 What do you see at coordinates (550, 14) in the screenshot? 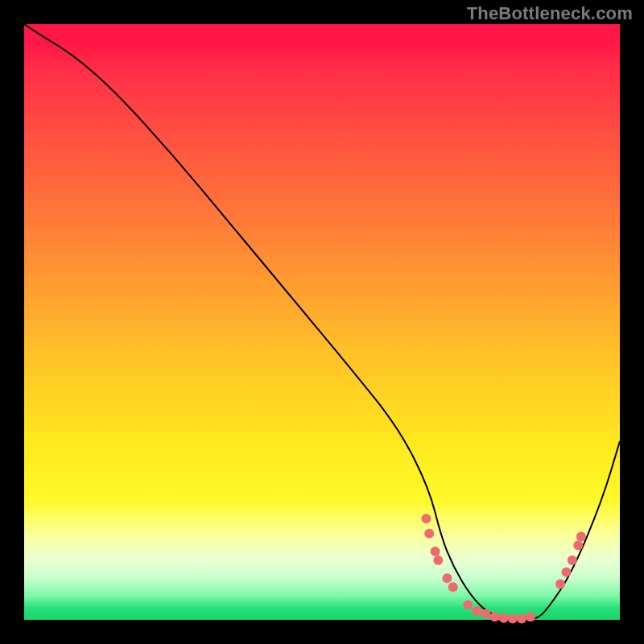
I see `watermark-text: TheBottleneck.com` at bounding box center [550, 14].